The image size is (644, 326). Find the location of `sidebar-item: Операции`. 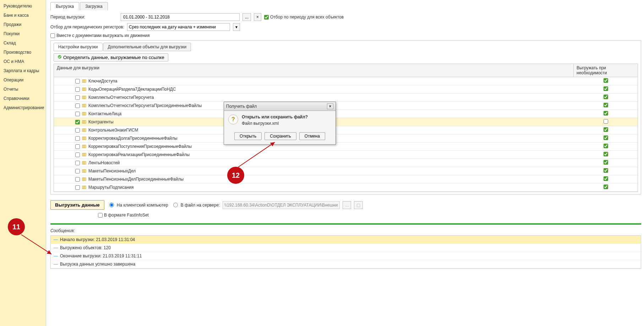

sidebar-item: Операции is located at coordinates (23, 80).